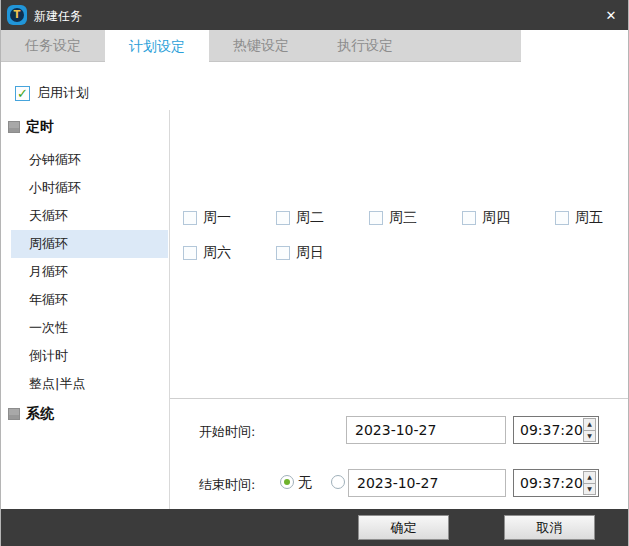  What do you see at coordinates (217, 218) in the screenshot?
I see `checkbox-monday-label: 周一` at bounding box center [217, 218].